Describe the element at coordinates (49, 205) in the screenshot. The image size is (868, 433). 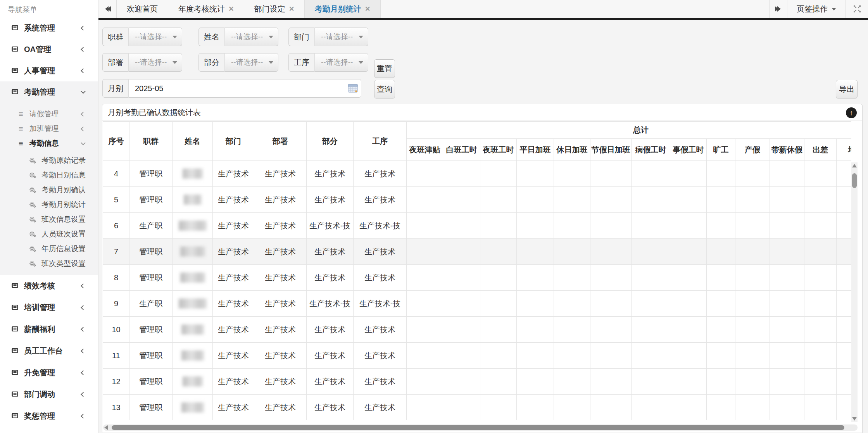
I see `sidebar-leaf-item-3: 考勤月别统计` at that location.